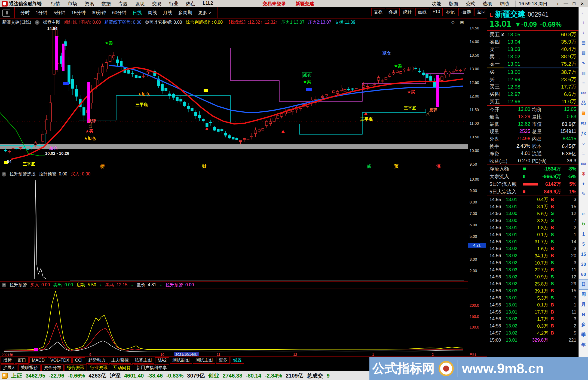  I want to click on period-tab-1: 分时, so click(25, 13).